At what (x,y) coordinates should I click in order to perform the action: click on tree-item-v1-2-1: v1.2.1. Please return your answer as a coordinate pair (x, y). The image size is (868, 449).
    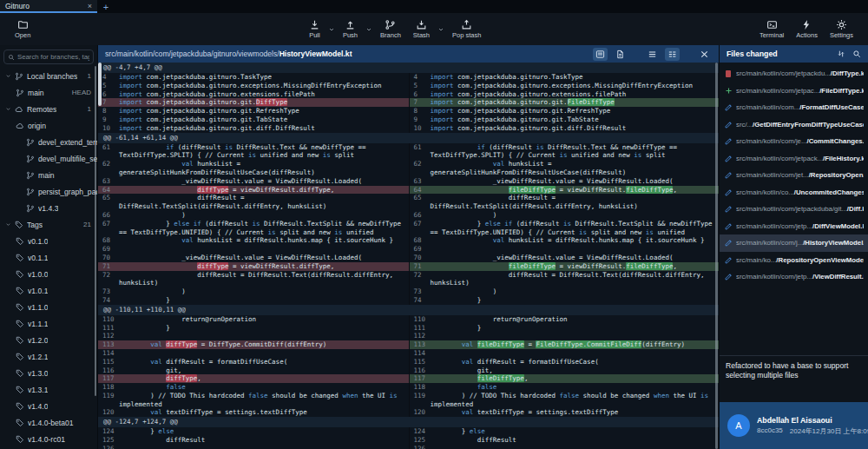
    Looking at the image, I should click on (49, 356).